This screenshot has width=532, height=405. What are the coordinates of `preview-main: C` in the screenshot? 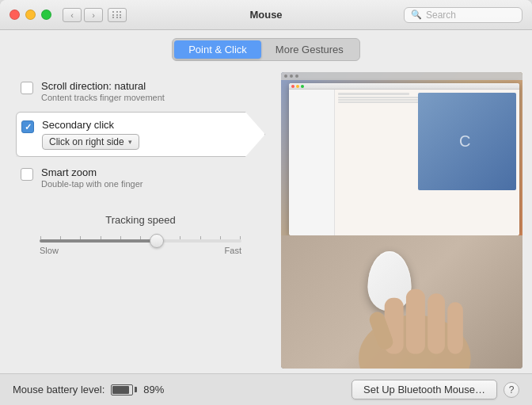 It's located at (428, 162).